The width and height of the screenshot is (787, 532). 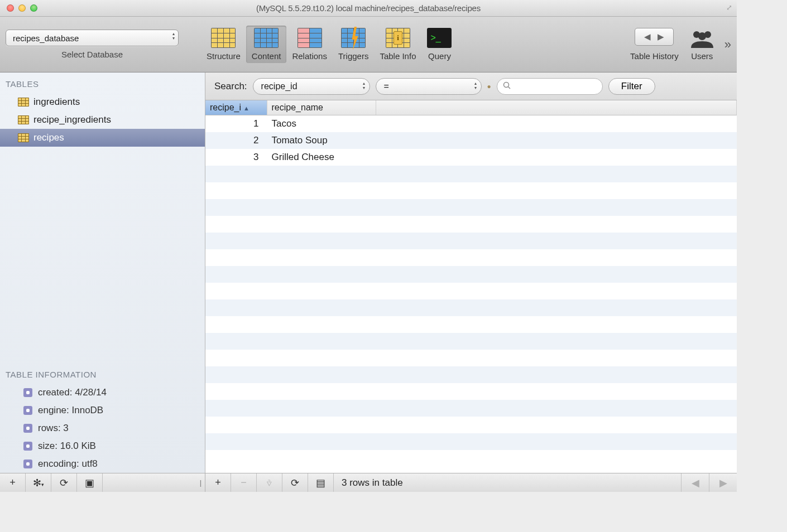 I want to click on relations-icon, so click(x=310, y=38).